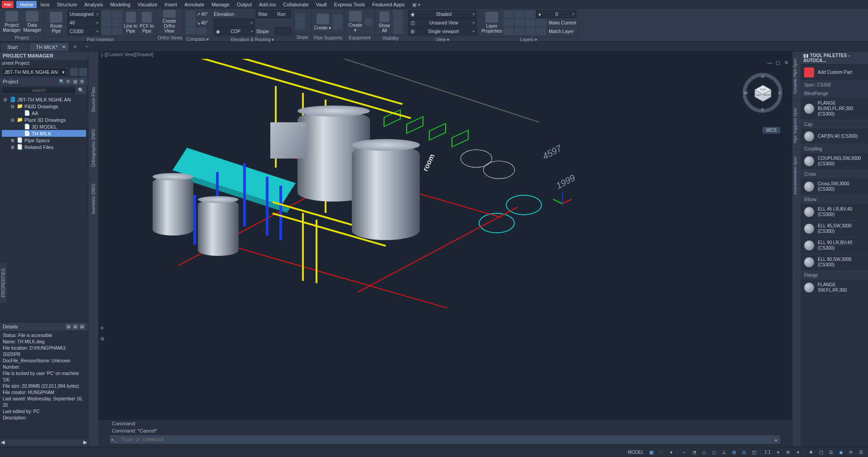 This screenshot has height=457, width=868. Describe the element at coordinates (704, 452) in the screenshot. I see `sb-iso-icon: ◇` at that location.